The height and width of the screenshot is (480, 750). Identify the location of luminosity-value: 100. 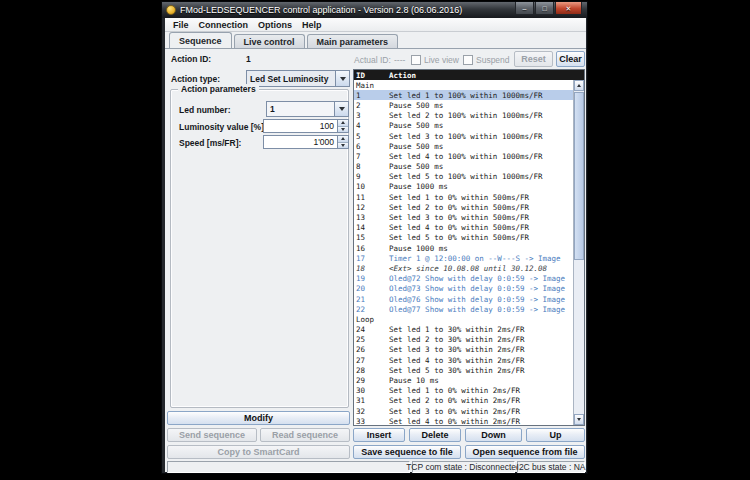
(300, 126).